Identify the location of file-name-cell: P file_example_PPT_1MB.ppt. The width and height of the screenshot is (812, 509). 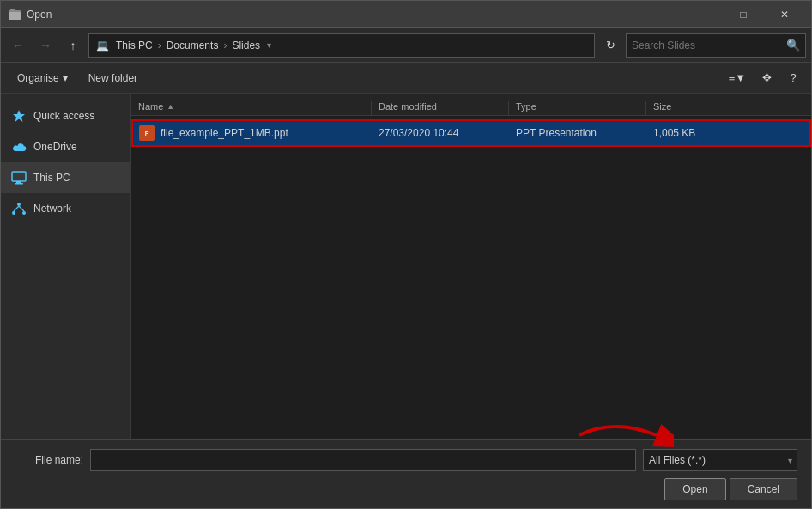
(251, 133).